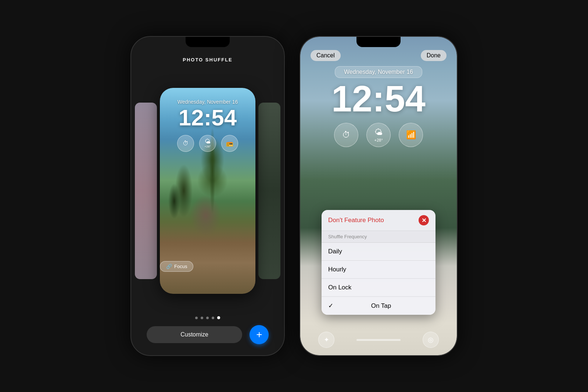 The width and height of the screenshot is (588, 392). I want to click on left-widget-1: 🌤 +28°, so click(208, 143).